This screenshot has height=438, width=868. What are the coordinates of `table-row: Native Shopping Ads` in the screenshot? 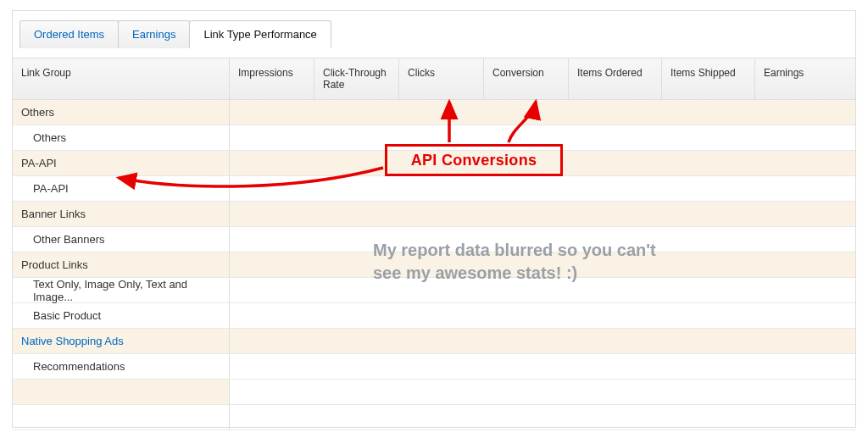 It's located at (434, 341).